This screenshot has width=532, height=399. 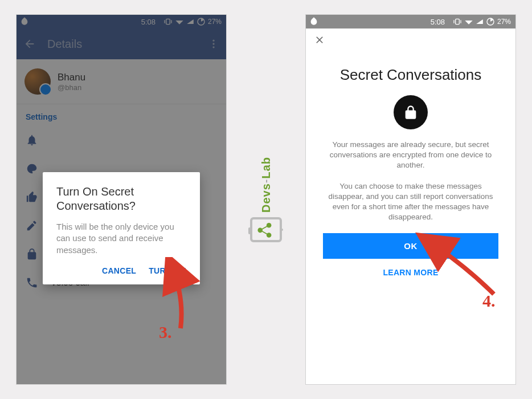 What do you see at coordinates (469, 22) in the screenshot?
I see `wifi-icon` at bounding box center [469, 22].